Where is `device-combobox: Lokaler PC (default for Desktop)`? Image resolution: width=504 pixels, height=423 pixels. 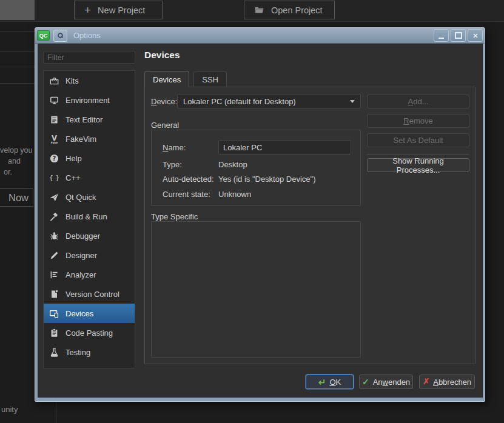
device-combobox: Lokaler PC (default for Desktop) is located at coordinates (269, 101).